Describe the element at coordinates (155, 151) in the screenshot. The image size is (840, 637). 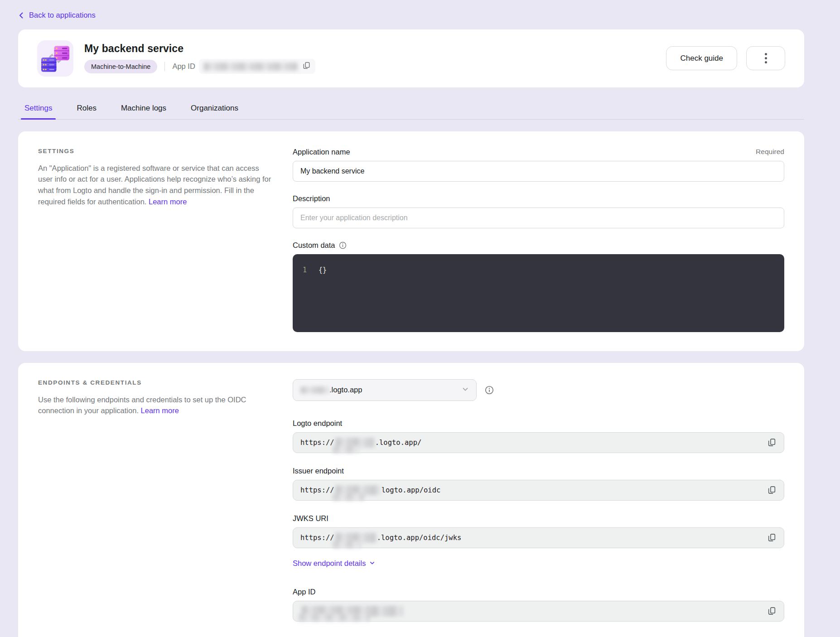
I see `settings-section-title: SETTINGS` at that location.